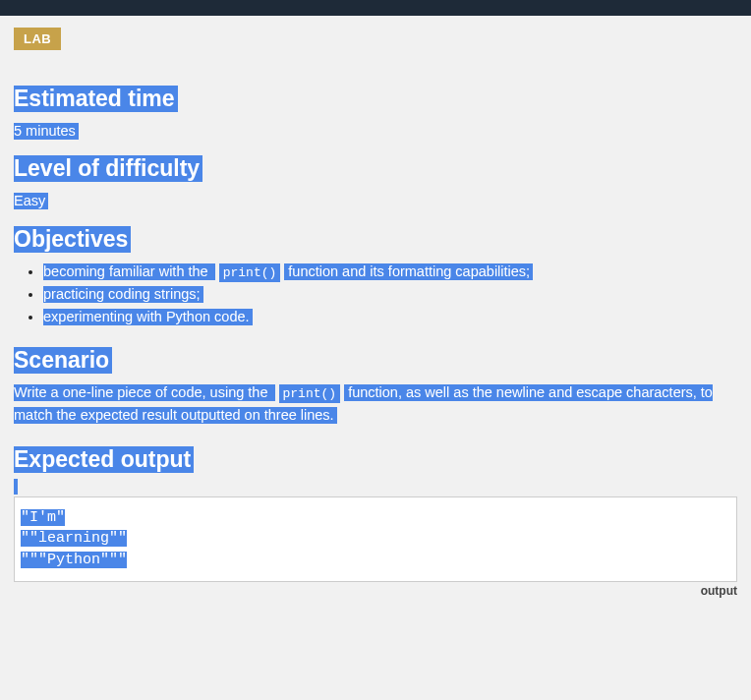 Image resolution: width=751 pixels, height=700 pixels. I want to click on output-line: """Python""", so click(74, 560).